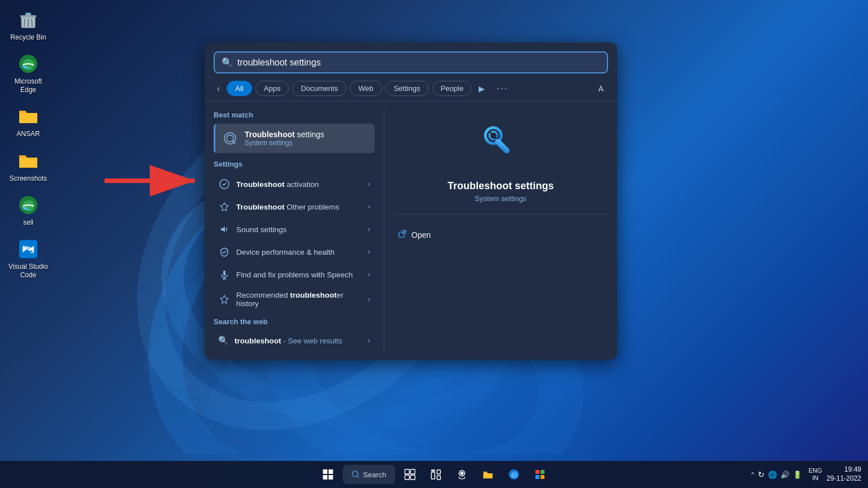  I want to click on overflow-menu-button: ···, so click(502, 88).